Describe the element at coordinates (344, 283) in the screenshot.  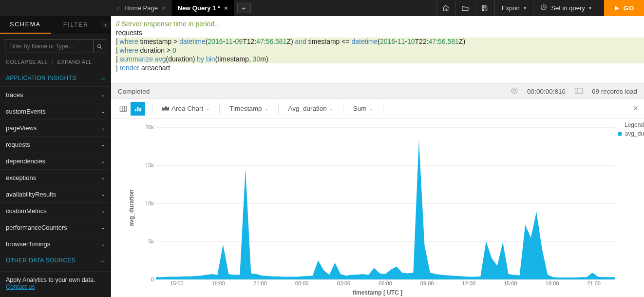
I see `x-tick-label: 03:00` at that location.